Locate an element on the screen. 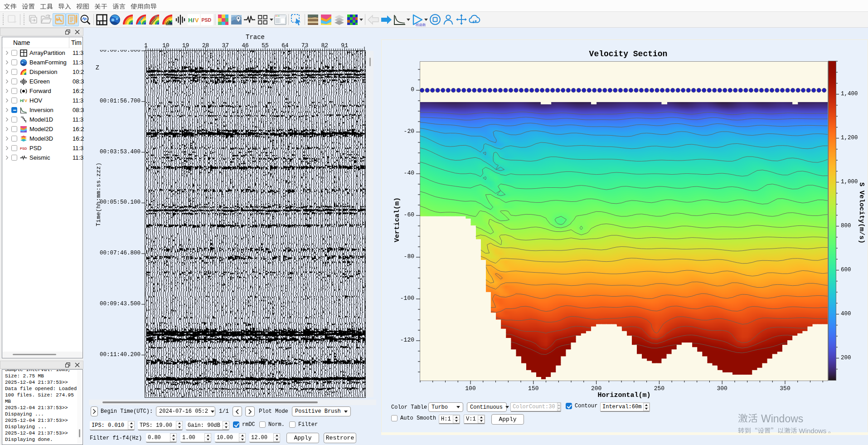  stop-button is located at coordinates (435, 20).